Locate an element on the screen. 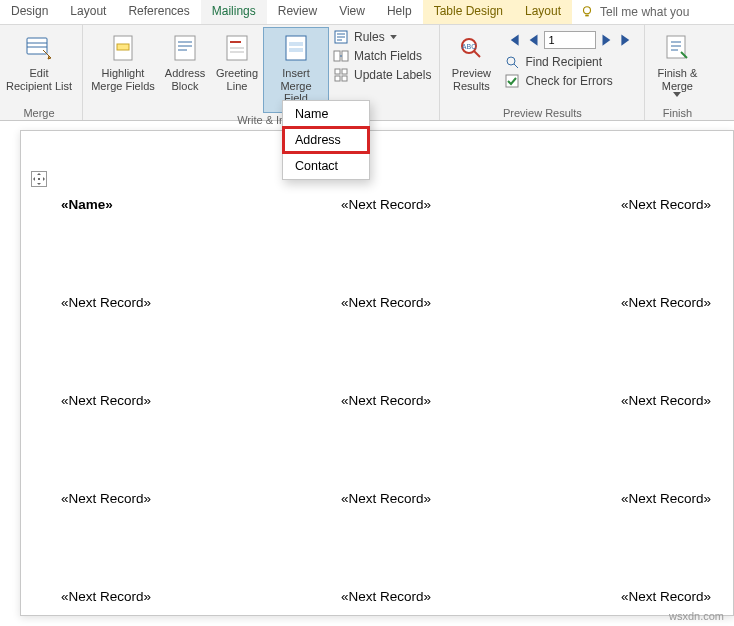  update-labels-button: Update Labels is located at coordinates (382, 75).